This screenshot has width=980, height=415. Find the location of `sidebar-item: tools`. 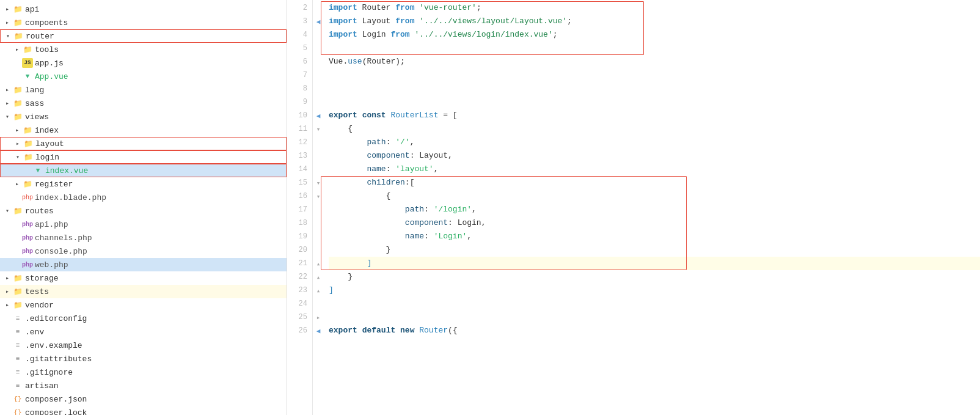

sidebar-item: tools is located at coordinates (143, 50).